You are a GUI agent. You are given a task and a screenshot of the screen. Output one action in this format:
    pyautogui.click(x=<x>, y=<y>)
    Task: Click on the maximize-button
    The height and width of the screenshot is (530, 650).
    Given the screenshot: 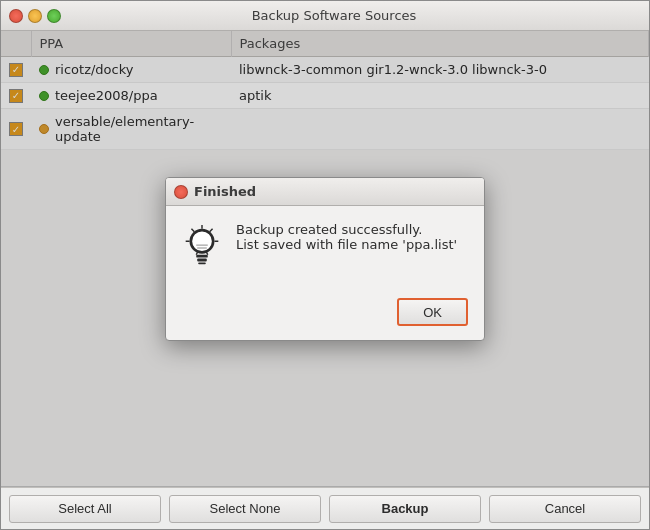 What is the action you would take?
    pyautogui.click(x=54, y=16)
    